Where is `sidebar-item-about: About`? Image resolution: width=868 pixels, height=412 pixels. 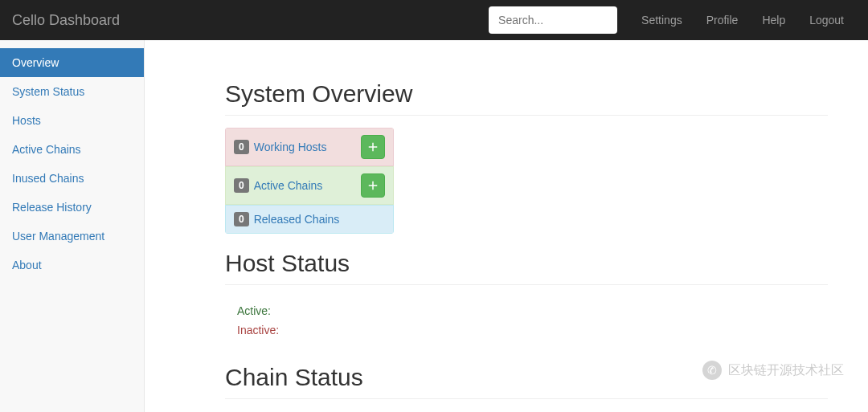
sidebar-item-about: About is located at coordinates (72, 265).